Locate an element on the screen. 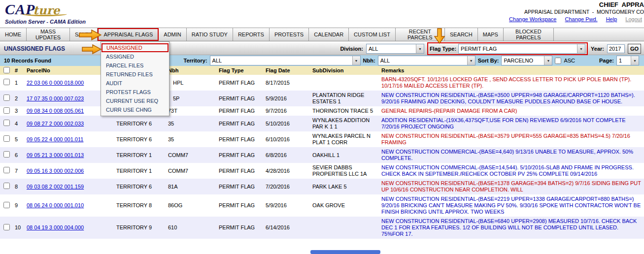 The height and width of the screenshot is (254, 644). sort-by-select: PARCELNO ▼ is located at coordinates (527, 61).